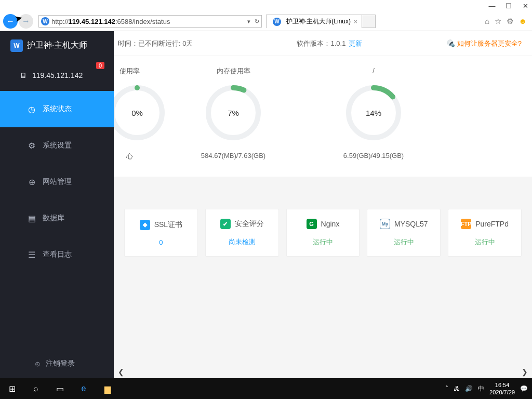 The height and width of the screenshot is (399, 532). What do you see at coordinates (57, 46) in the screenshot?
I see `brand-title: 护卫神·主机大师` at bounding box center [57, 46].